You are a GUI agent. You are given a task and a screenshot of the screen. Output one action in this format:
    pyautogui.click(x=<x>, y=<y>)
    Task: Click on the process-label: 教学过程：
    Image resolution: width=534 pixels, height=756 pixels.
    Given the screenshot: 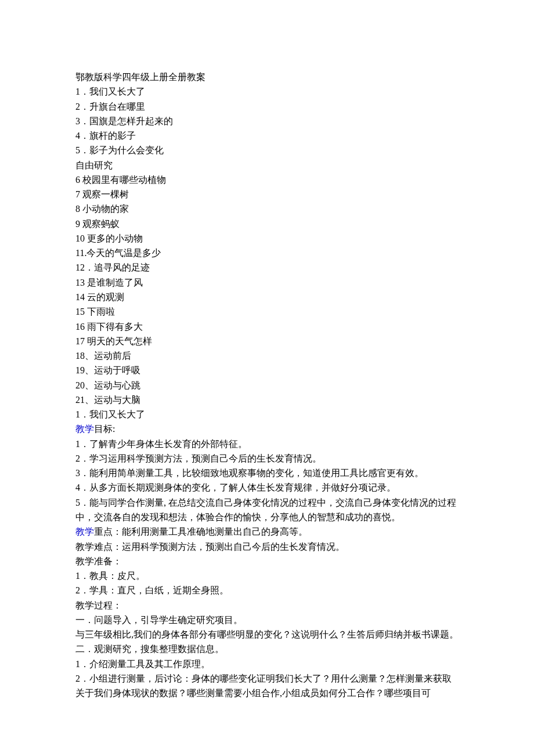 What is the action you would take?
    pyautogui.click(x=267, y=605)
    